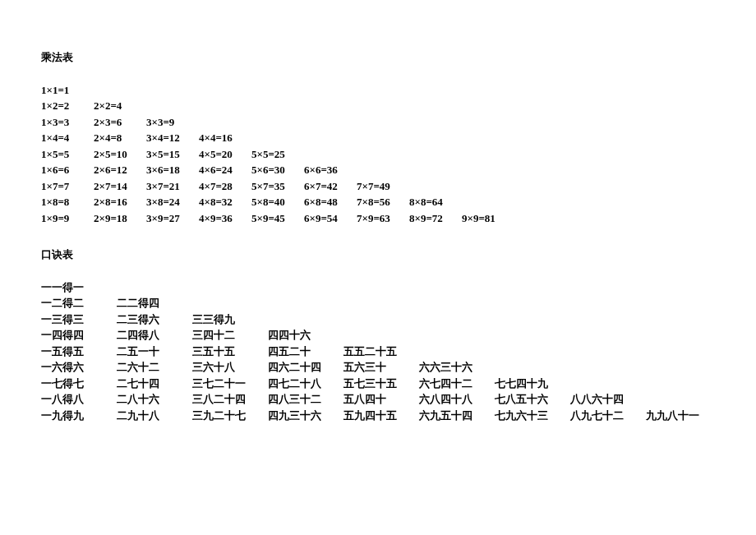 The image size is (756, 535). What do you see at coordinates (79, 416) in the screenshot?
I see `koujue-cell: 一九得九` at bounding box center [79, 416].